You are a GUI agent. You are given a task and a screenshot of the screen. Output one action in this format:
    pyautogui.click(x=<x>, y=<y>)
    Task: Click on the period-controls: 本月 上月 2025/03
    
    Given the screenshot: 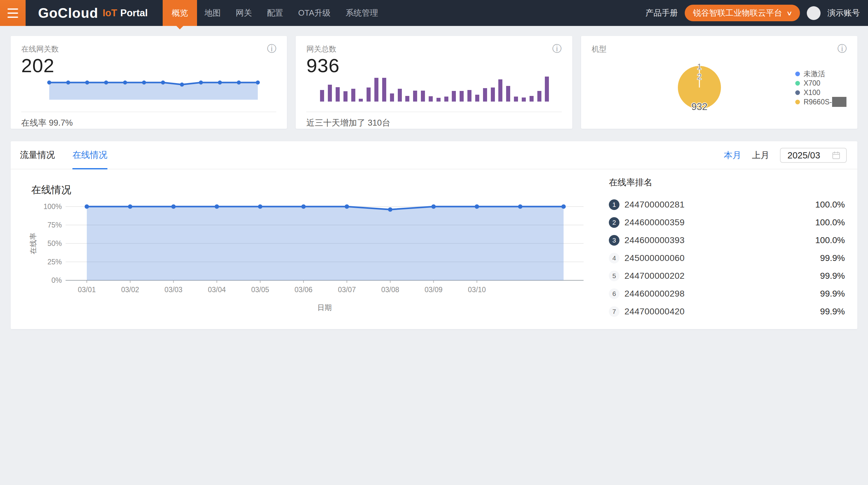 What is the action you would take?
    pyautogui.click(x=785, y=155)
    